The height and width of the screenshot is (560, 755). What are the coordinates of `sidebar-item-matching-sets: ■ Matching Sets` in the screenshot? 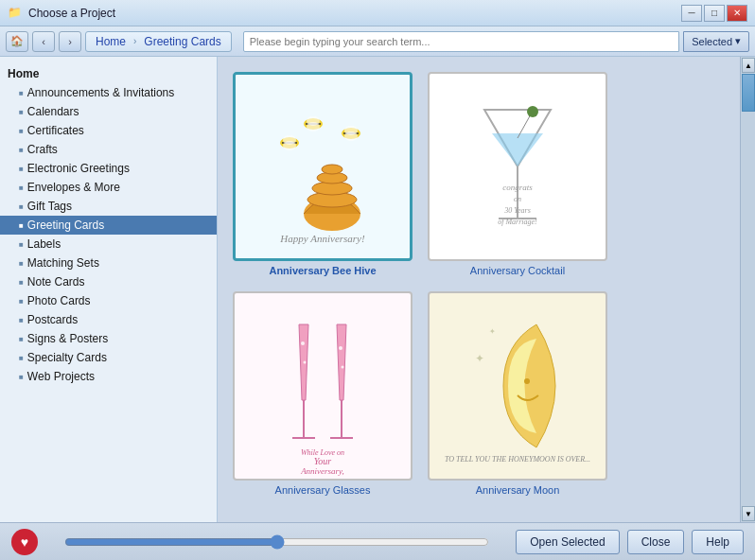 It's located at (108, 263).